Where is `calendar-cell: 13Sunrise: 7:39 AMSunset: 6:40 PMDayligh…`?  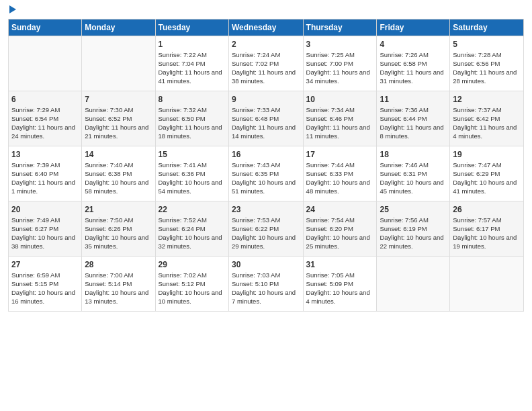
calendar-cell: 13Sunrise: 7:39 AMSunset: 6:40 PMDayligh… is located at coordinates (46, 174).